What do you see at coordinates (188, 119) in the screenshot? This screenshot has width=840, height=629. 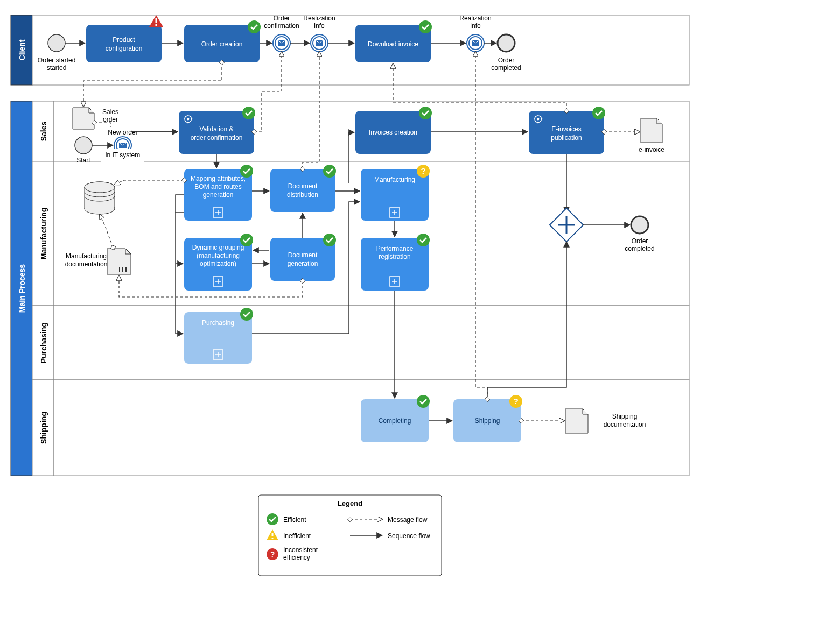 I see `gear-icon` at bounding box center [188, 119].